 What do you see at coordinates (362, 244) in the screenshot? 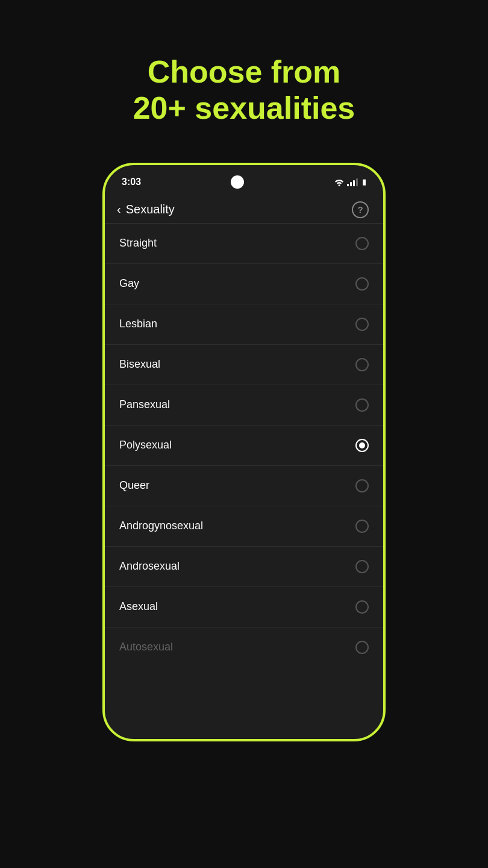
I see `radio-straight` at bounding box center [362, 244].